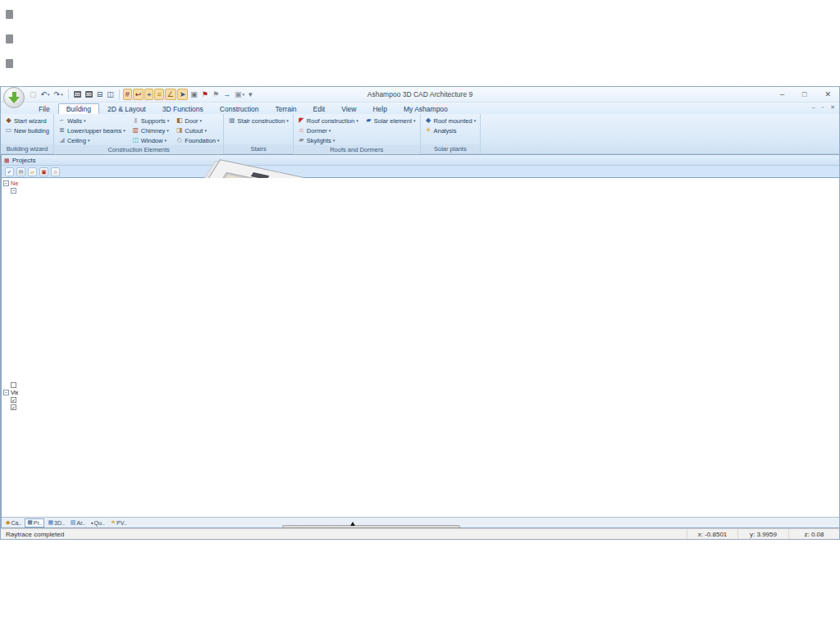 This screenshot has height=630, width=840. What do you see at coordinates (62, 121) in the screenshot?
I see `walls-icon: ⌐` at bounding box center [62, 121].